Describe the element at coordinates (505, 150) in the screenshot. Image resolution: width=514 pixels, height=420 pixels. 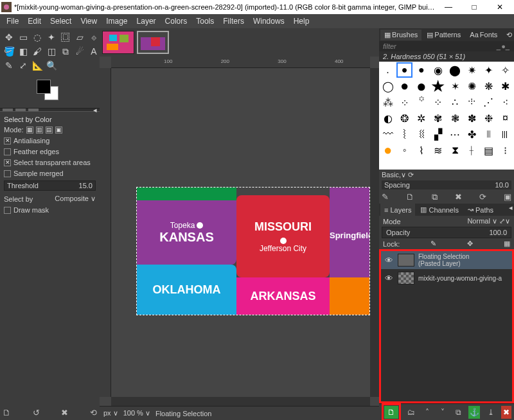
I see `brush-cell: ⁝` at that location.